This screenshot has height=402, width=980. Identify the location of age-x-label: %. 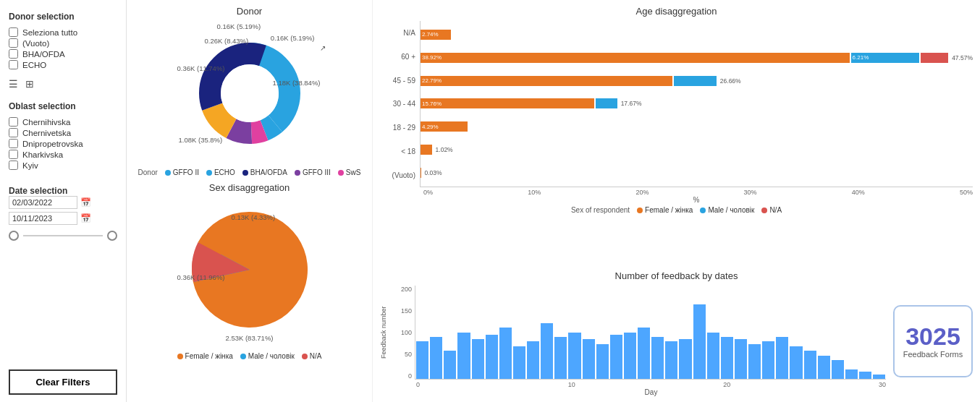
(696, 200).